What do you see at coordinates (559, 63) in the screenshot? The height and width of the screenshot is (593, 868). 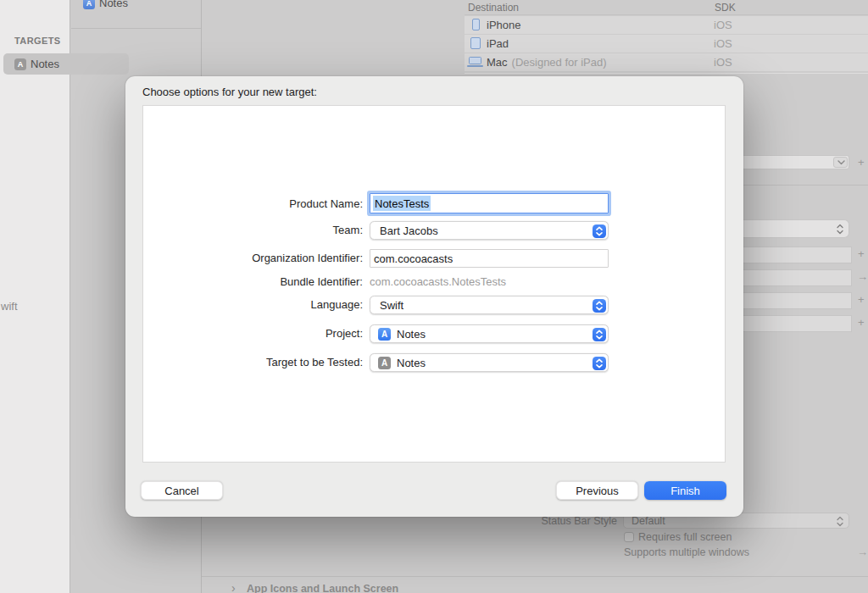 I see `destination-suffix: (Designed for iPad)` at bounding box center [559, 63].